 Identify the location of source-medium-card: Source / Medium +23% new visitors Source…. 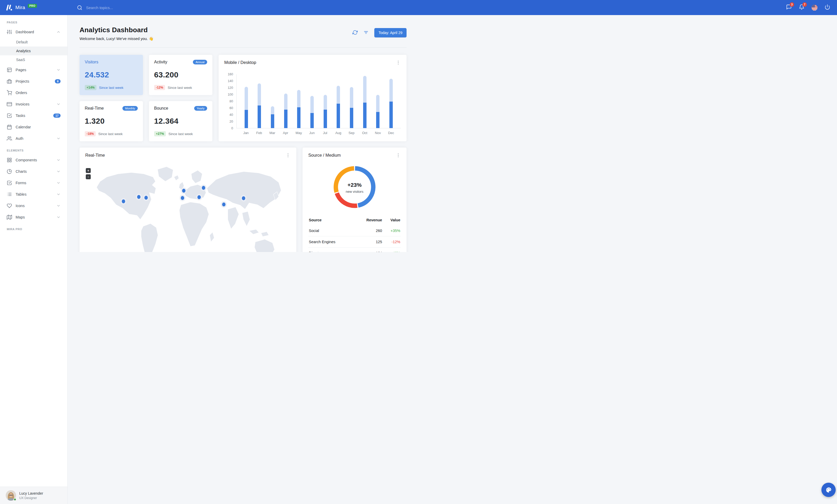
(355, 200).